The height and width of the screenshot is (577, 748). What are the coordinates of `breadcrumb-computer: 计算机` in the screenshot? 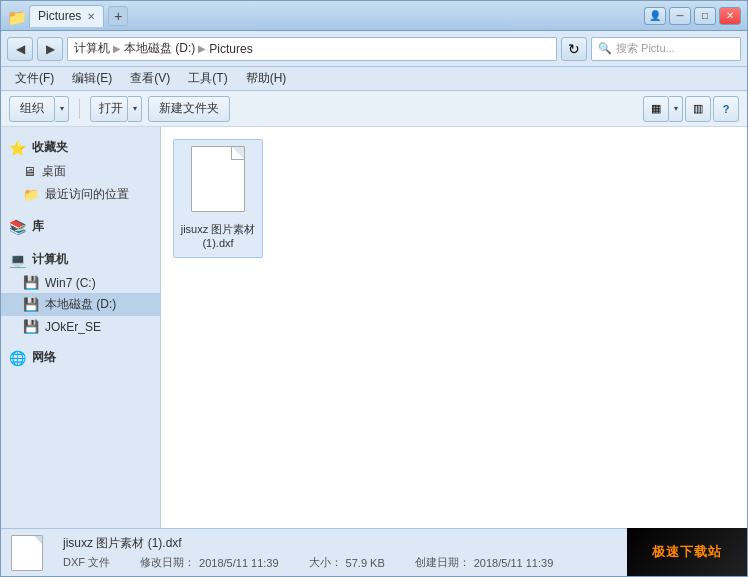 It's located at (92, 48).